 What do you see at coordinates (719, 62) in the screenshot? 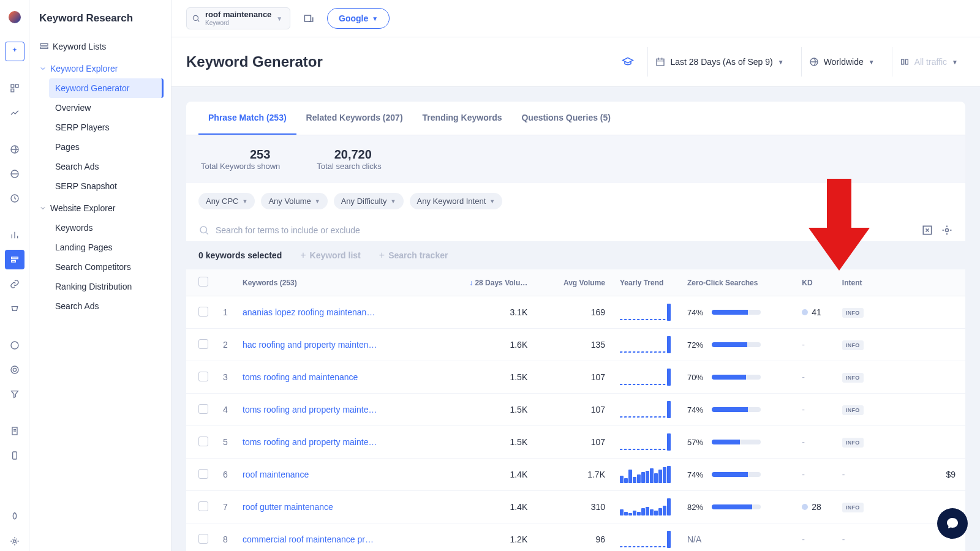
I see `date-range-filter: Last 28 Days (As of Sep 9) ▼` at bounding box center [719, 62].